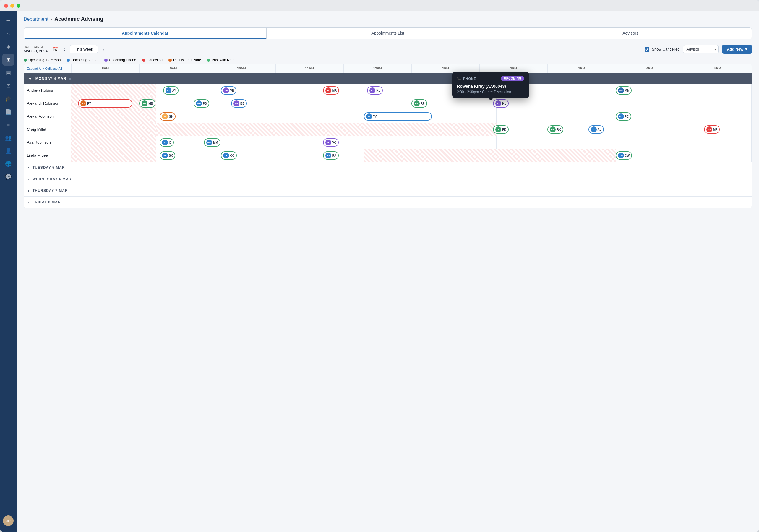 The image size is (759, 532). I want to click on appt-MF: MF MF, so click(712, 130).